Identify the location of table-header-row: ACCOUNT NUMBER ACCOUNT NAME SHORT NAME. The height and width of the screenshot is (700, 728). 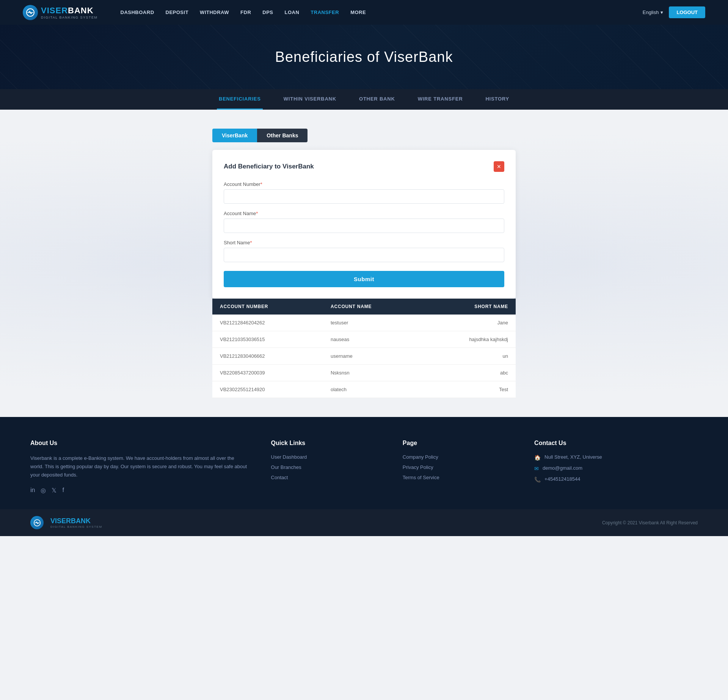
(364, 307).